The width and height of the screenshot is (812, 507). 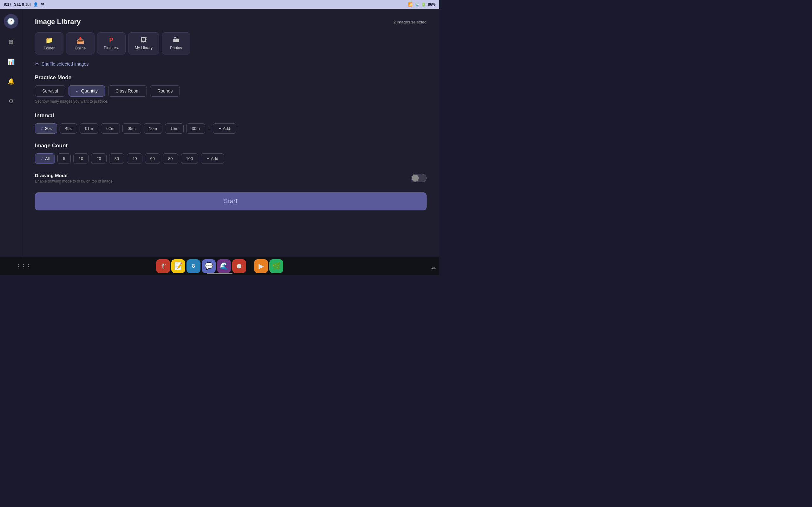 I want to click on count-add-label: Add, so click(x=215, y=159).